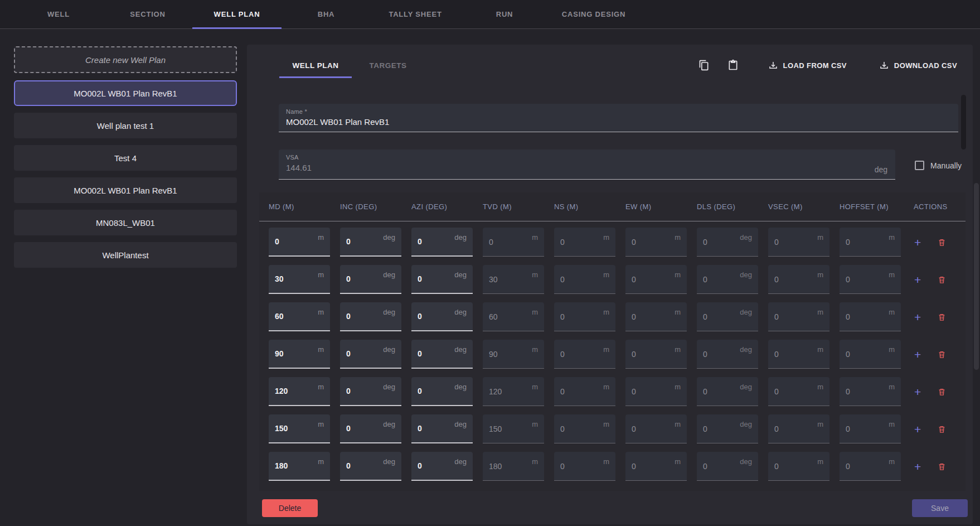  Describe the element at coordinates (125, 255) in the screenshot. I see `well-plan-item-wellplantest: WellPlantest` at that location.